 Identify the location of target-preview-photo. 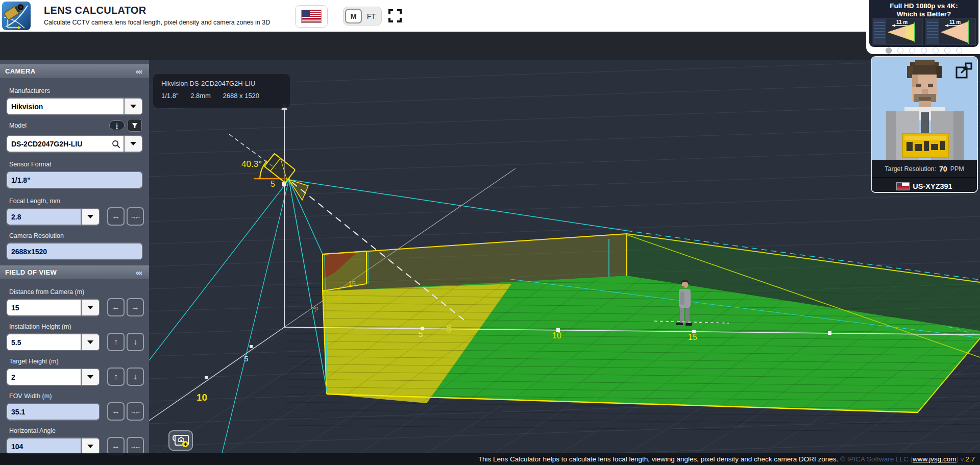
(924, 108).